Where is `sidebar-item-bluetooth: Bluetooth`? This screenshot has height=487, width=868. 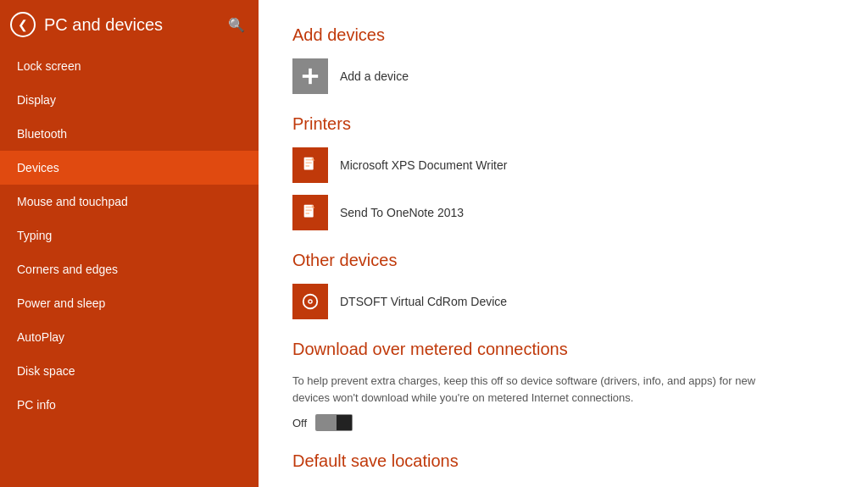
sidebar-item-bluetooth: Bluetooth is located at coordinates (129, 134).